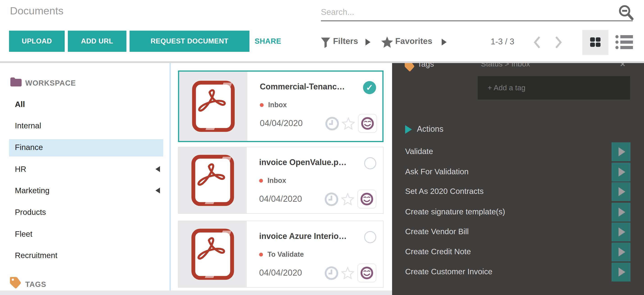  What do you see at coordinates (30, 212) in the screenshot?
I see `sidebar-item-products: Products` at bounding box center [30, 212].